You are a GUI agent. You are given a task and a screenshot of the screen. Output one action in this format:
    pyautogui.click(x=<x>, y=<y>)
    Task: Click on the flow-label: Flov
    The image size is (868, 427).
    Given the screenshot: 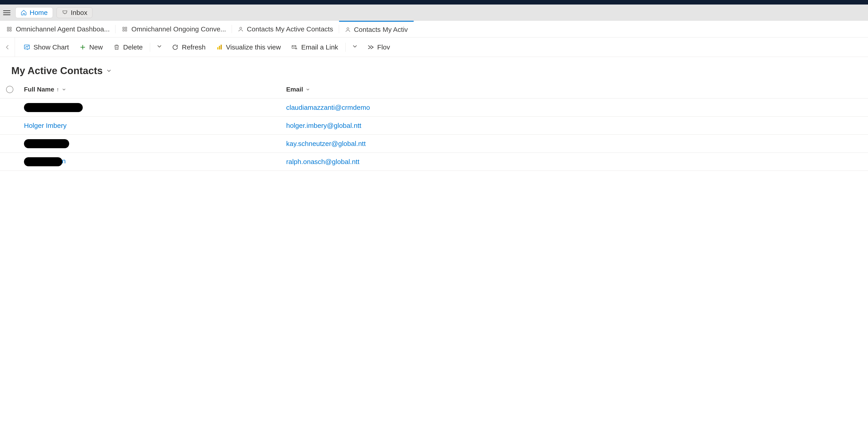 What is the action you would take?
    pyautogui.click(x=384, y=47)
    